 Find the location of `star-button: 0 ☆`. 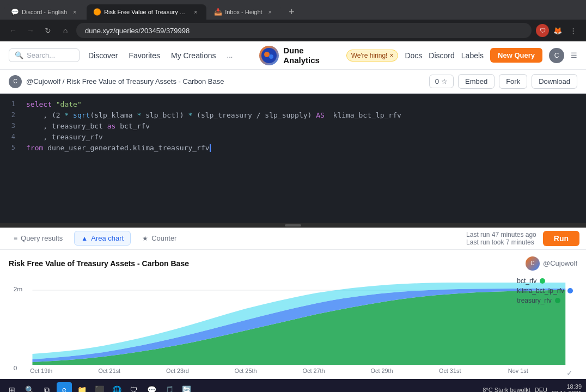

star-button: 0 ☆ is located at coordinates (441, 82).